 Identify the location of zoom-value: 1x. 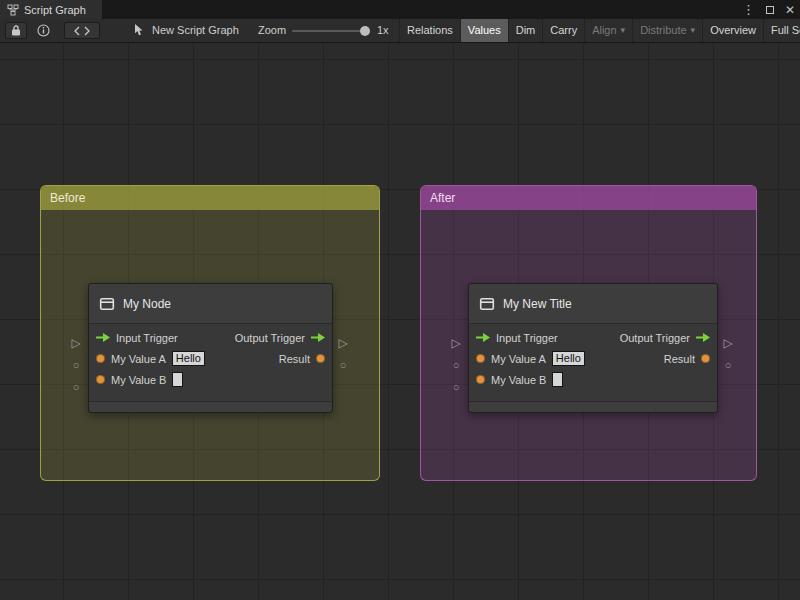
(383, 30).